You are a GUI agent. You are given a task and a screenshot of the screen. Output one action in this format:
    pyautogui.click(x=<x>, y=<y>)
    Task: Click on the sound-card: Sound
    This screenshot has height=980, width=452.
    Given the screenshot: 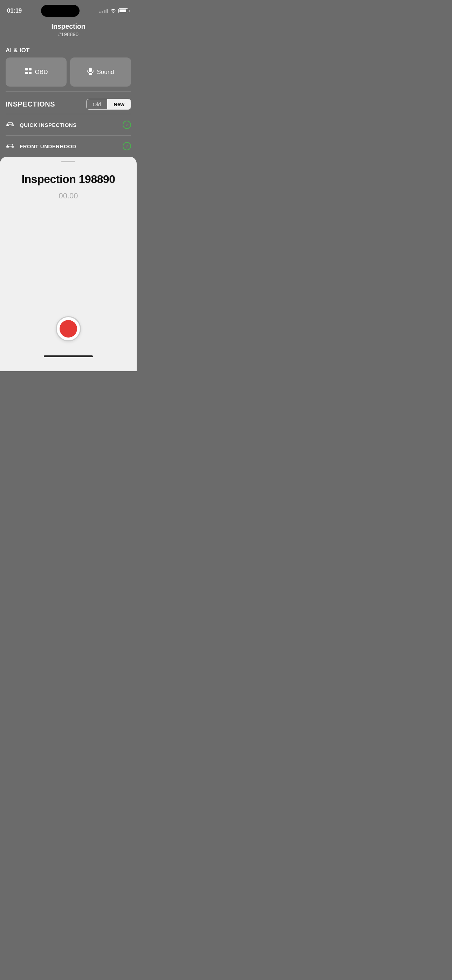 What is the action you would take?
    pyautogui.click(x=100, y=72)
    